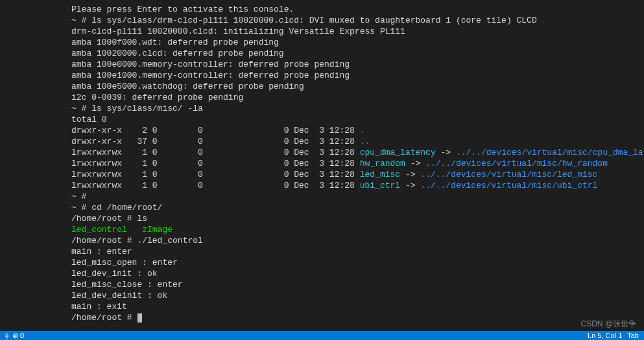 The height and width of the screenshot is (340, 644). I want to click on terminal-text: /home/root # ./led_control, so click(137, 241).